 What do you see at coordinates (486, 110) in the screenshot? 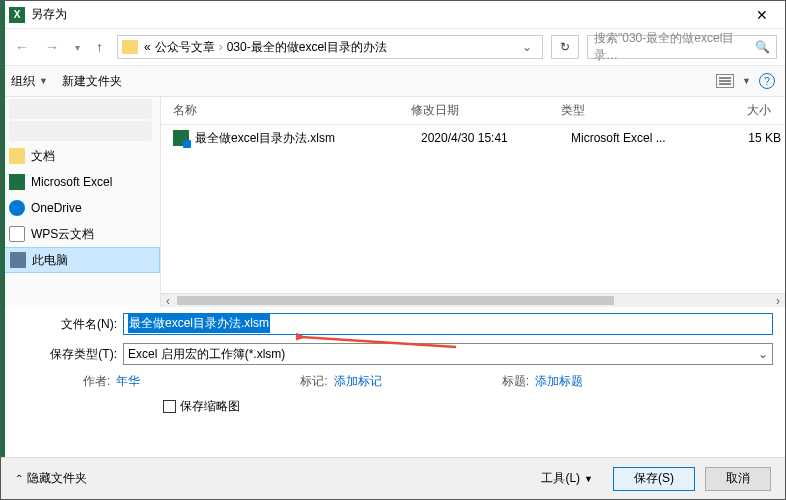
I see `column-header-date: 修改日期` at bounding box center [486, 110].